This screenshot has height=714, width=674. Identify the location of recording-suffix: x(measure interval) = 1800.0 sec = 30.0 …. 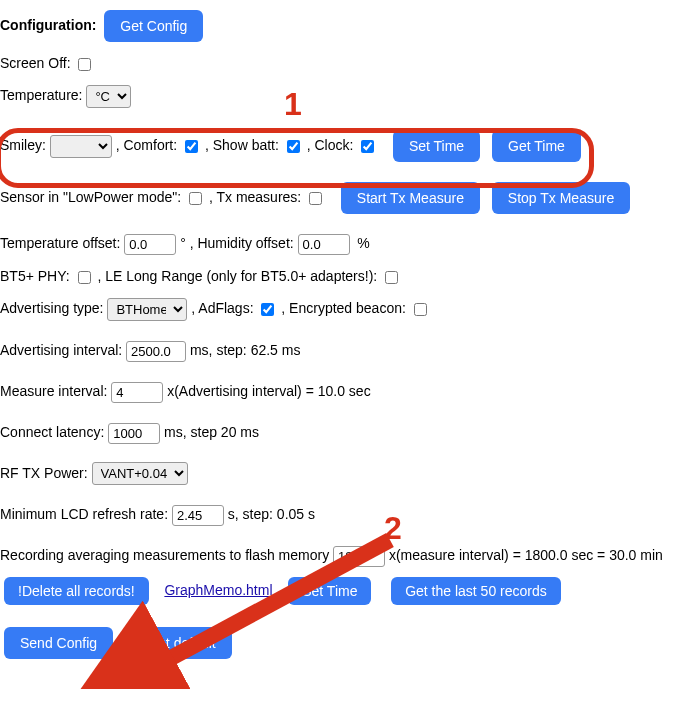
(526, 555).